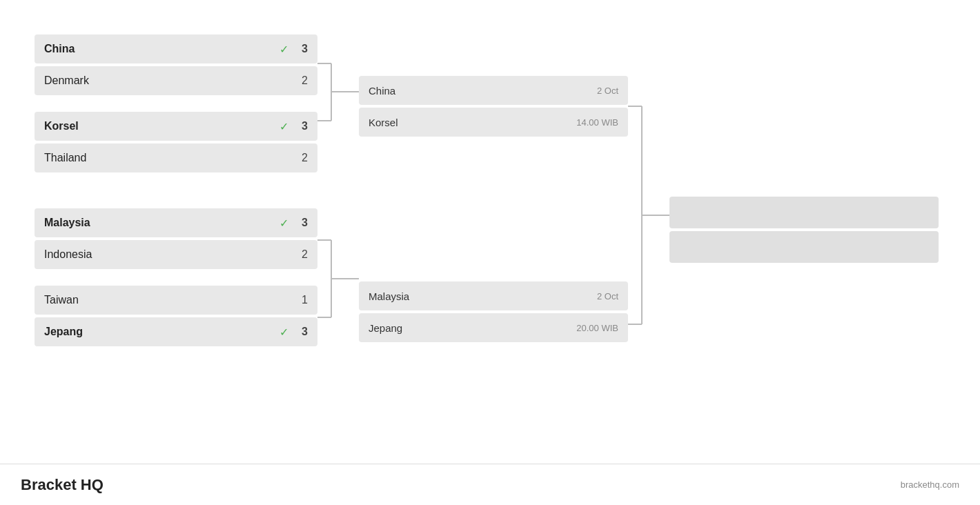 The height and width of the screenshot is (505, 980). Describe the element at coordinates (493, 313) in the screenshot. I see `round2-match2: Malaysia 2 Oct Jepang 20.00 WIB` at that location.